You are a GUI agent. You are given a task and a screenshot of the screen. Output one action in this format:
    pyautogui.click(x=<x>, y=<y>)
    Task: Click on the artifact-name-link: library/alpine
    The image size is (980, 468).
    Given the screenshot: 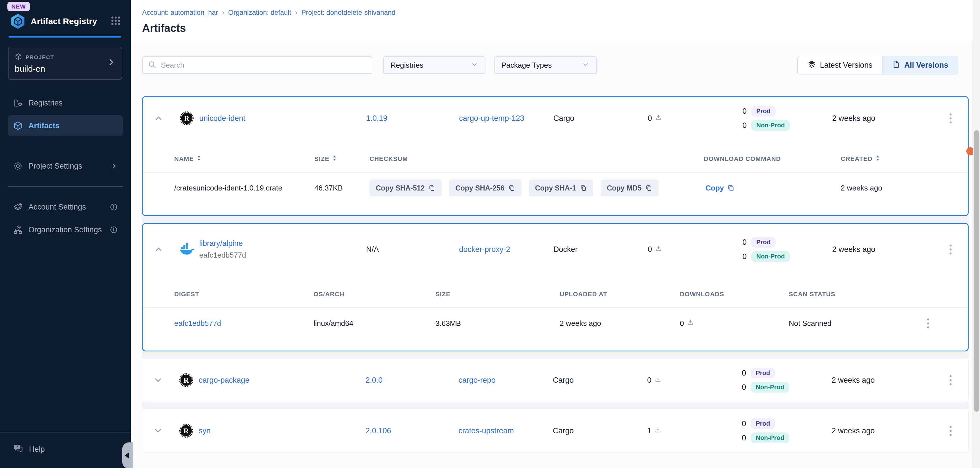 What is the action you would take?
    pyautogui.click(x=221, y=244)
    